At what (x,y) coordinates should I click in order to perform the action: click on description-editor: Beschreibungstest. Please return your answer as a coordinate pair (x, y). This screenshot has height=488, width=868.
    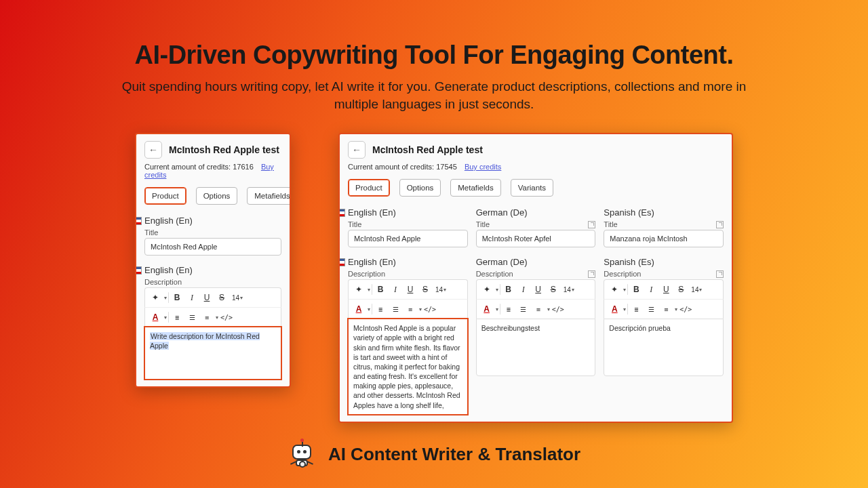
    Looking at the image, I should click on (536, 347).